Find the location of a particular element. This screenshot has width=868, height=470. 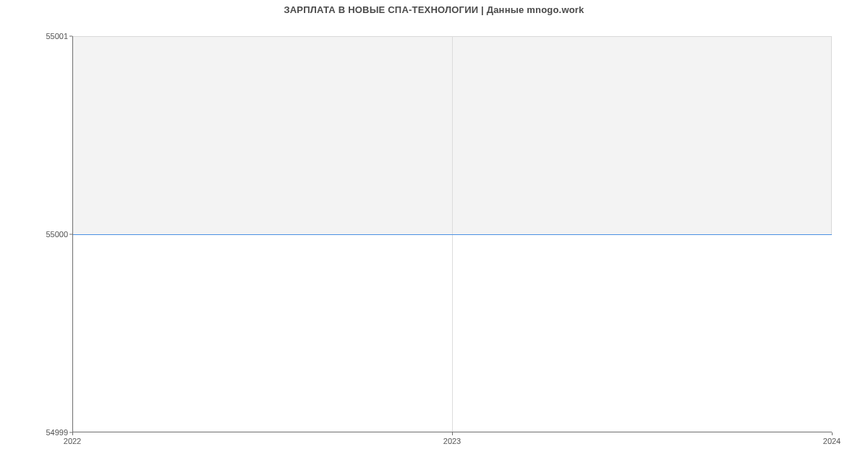

ytick-label: 54999 is located at coordinates (39, 432).